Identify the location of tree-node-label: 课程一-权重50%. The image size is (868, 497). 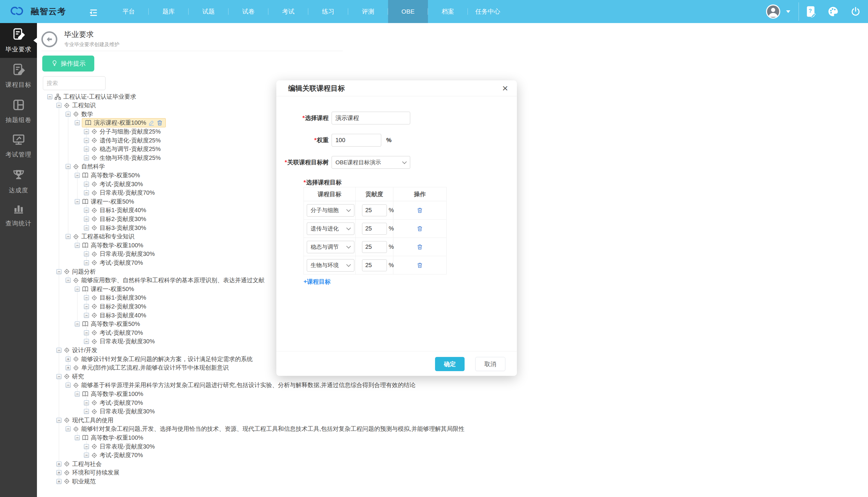
(113, 289).